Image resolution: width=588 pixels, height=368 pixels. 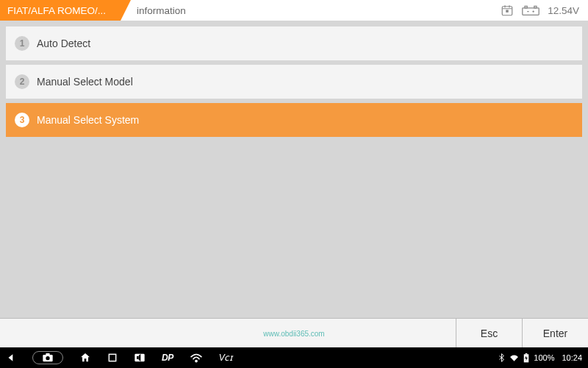 I want to click on breadcrumb-info-tab: information, so click(x=162, y=10).